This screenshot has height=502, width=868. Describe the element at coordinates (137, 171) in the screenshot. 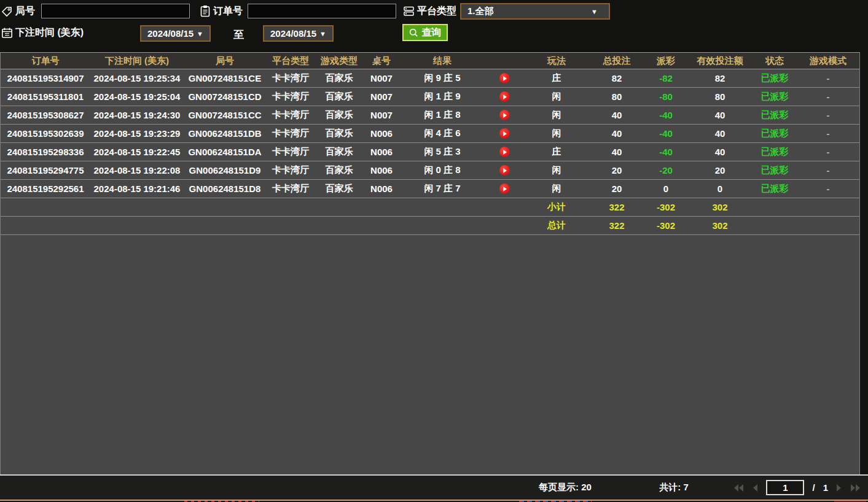

I see `cell-bet-time: 2024-08-15 19:22:08` at that location.